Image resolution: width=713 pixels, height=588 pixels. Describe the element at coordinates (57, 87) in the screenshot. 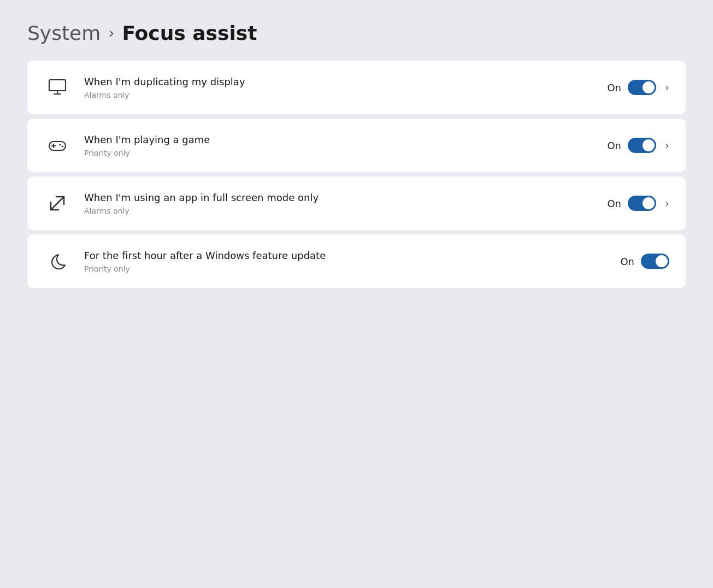

I see `monitor-icon` at that location.